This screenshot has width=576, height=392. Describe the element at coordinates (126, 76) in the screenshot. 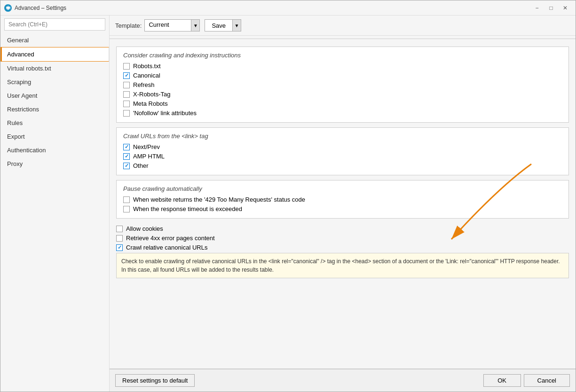

I see `cb-canonical-box` at that location.